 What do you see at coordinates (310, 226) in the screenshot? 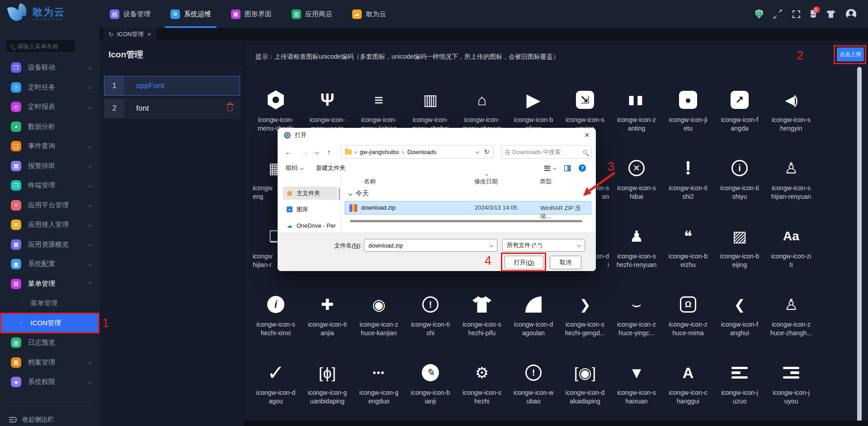
I see `tree-item-OneDrive - Per: ›☁OneDrive - Per` at bounding box center [310, 226].